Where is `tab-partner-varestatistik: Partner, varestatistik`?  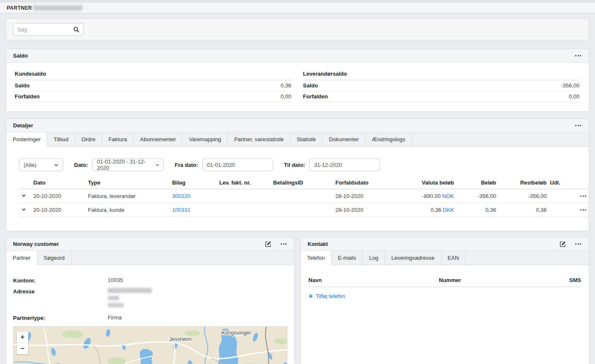
tab-partner-varestatistik: Partner, varestatistik is located at coordinates (259, 140).